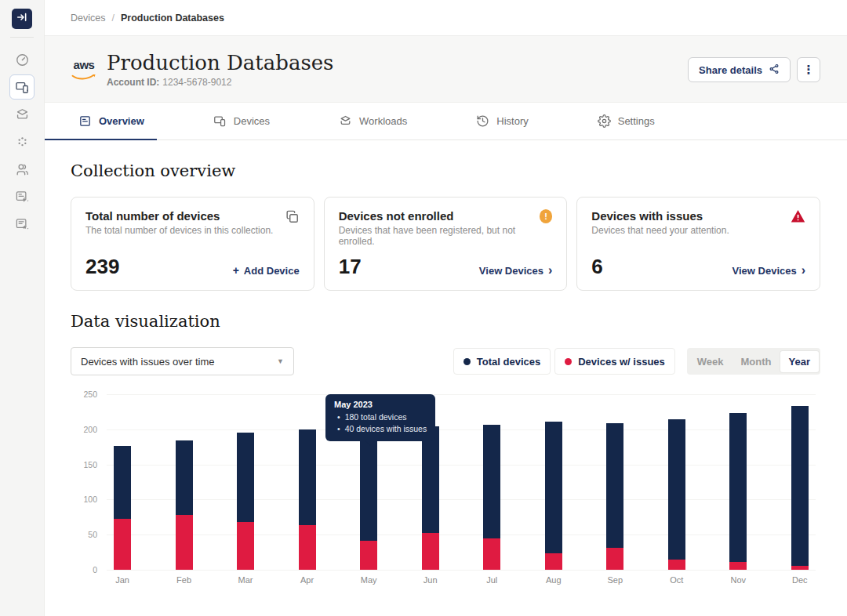  What do you see at coordinates (22, 224) in the screenshot?
I see `sidebar-item-favorites` at bounding box center [22, 224].